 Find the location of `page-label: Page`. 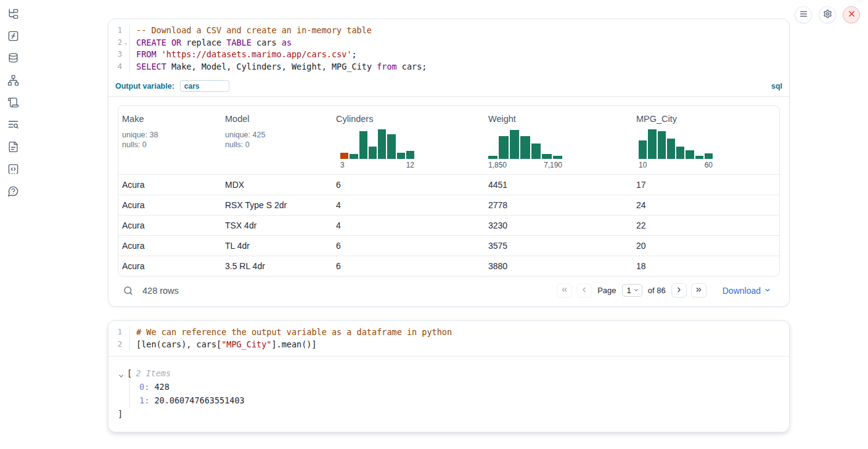

page-label: Page is located at coordinates (607, 291).